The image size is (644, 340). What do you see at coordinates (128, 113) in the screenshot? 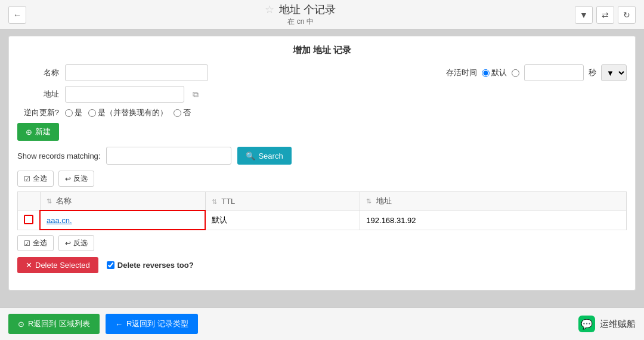
I see `reverse-radio-group: 是 是（并替换现有的） 否` at bounding box center [128, 113].